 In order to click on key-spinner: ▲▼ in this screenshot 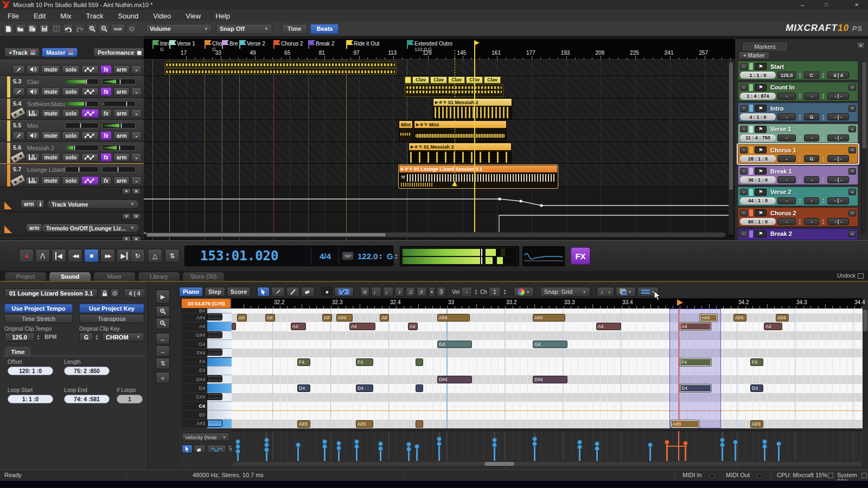, I will do `click(396, 256)`.